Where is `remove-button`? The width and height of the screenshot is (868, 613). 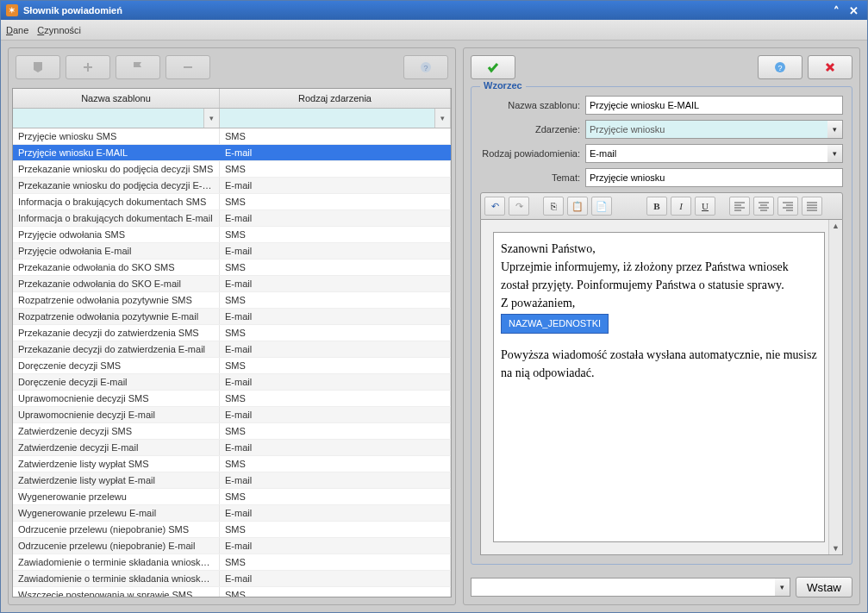 remove-button is located at coordinates (188, 67).